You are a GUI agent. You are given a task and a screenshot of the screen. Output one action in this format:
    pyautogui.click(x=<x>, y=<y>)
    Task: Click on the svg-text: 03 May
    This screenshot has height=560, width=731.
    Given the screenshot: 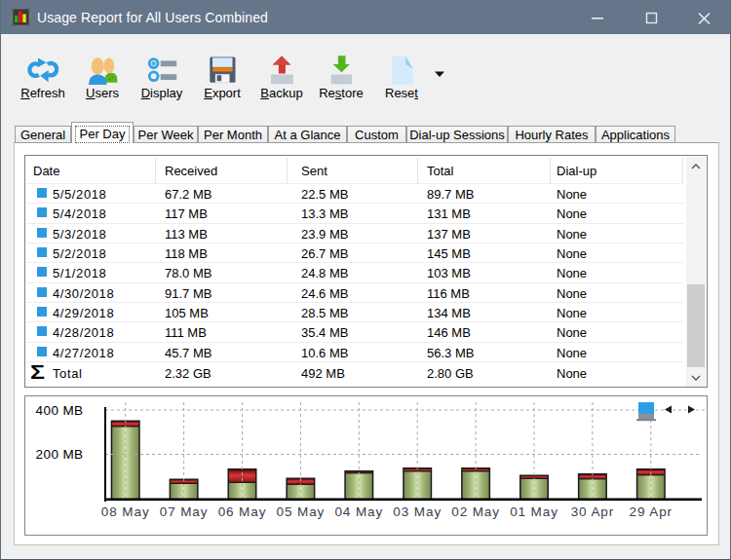 What is the action you would take?
    pyautogui.click(x=417, y=512)
    